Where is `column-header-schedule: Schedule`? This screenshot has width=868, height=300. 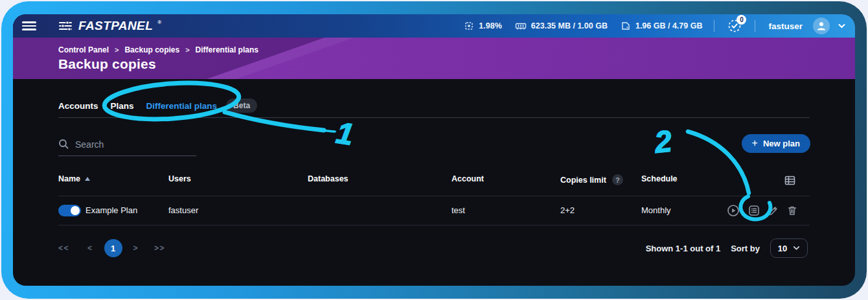 column-header-schedule: Schedule is located at coordinates (659, 179).